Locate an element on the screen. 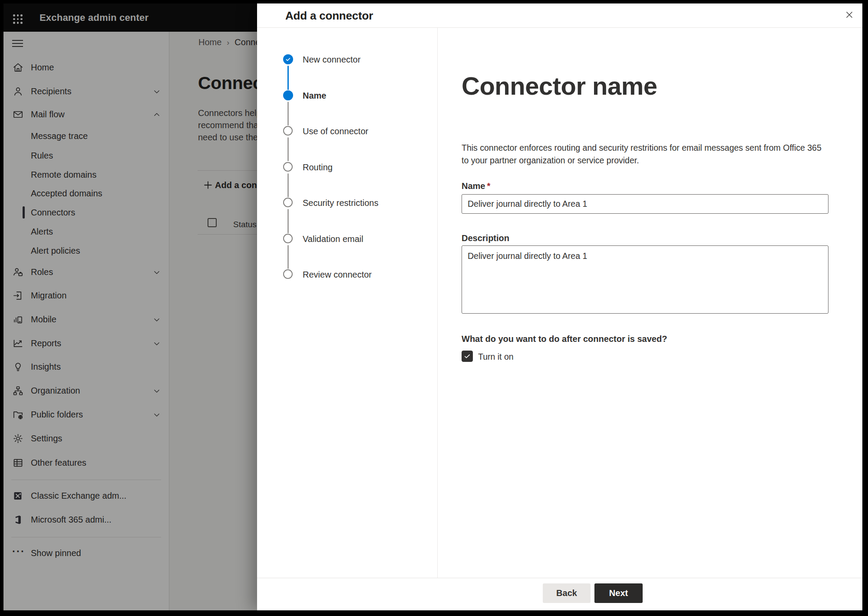 Image resolution: width=868 pixels, height=616 pixels. wizard-step-use-of-connector: Use of connector is located at coordinates (347, 131).